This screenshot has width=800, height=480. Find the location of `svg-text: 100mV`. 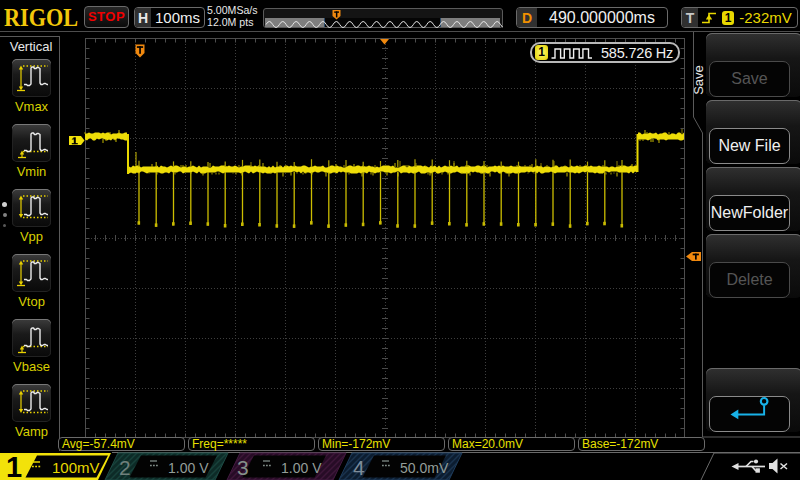

svg-text: 100mV is located at coordinates (76, 468).